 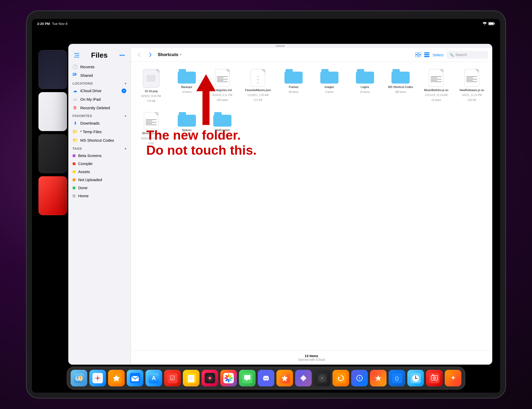 I want to click on sidebar-more-button, so click(x=122, y=55).